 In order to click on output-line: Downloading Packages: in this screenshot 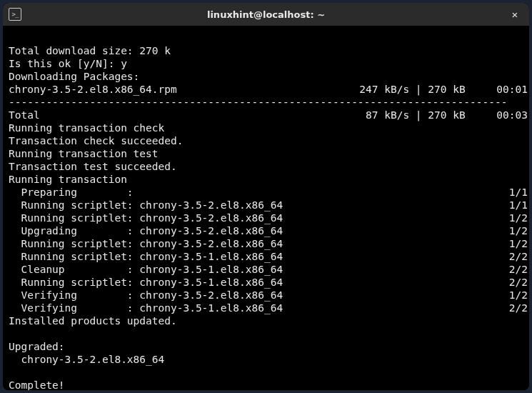, I will do `click(74, 76)`.